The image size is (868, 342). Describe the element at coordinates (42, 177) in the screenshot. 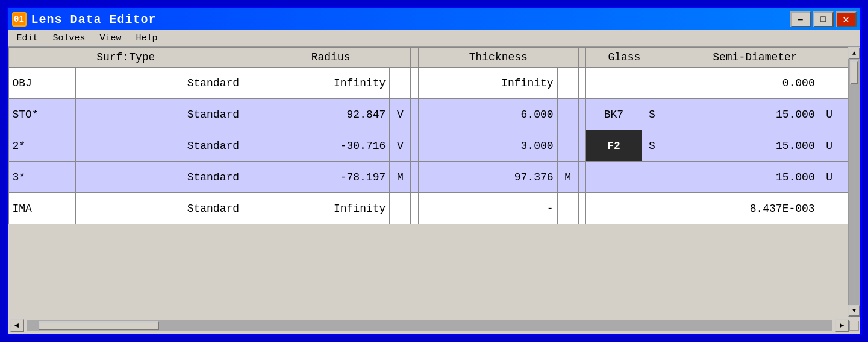

I see `cell-surf-3: 3*` at that location.